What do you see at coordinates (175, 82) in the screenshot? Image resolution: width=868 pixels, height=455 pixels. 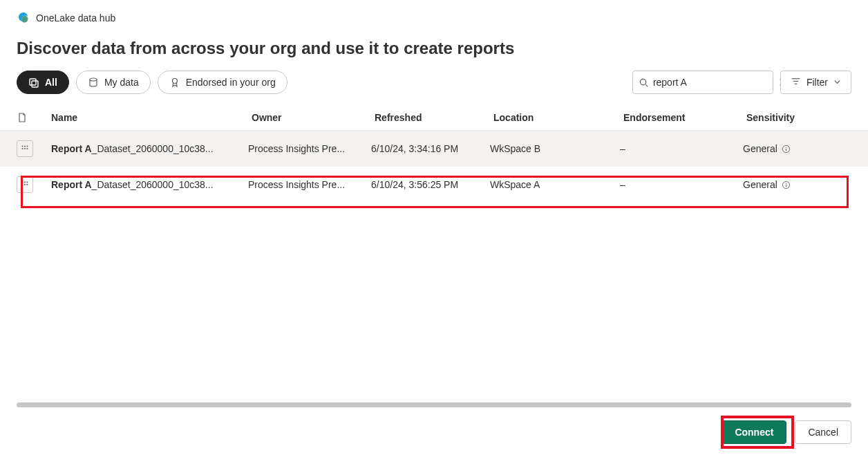 I see `ribbon-icon` at bounding box center [175, 82].